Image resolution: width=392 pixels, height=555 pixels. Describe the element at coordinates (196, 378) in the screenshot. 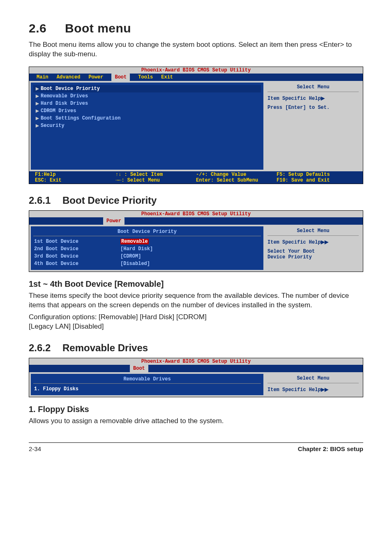

I see `bios-removable-panel: Phoenix-Award BIOS CMOS Setup Utility Bo…` at that location.